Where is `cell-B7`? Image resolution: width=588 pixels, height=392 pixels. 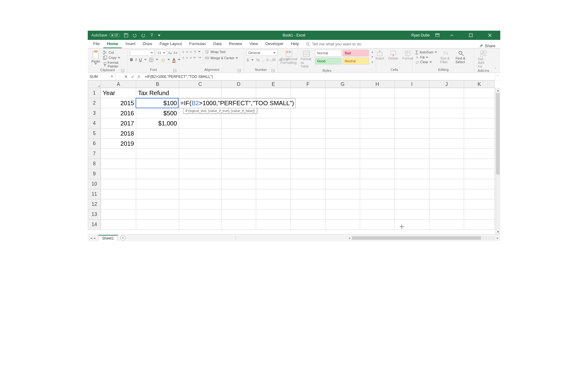
cell-B7 is located at coordinates (158, 154).